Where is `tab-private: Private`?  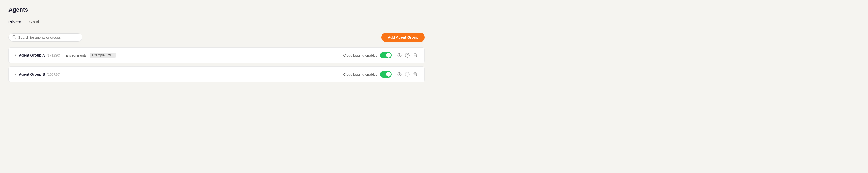 tab-private: Private is located at coordinates (17, 23).